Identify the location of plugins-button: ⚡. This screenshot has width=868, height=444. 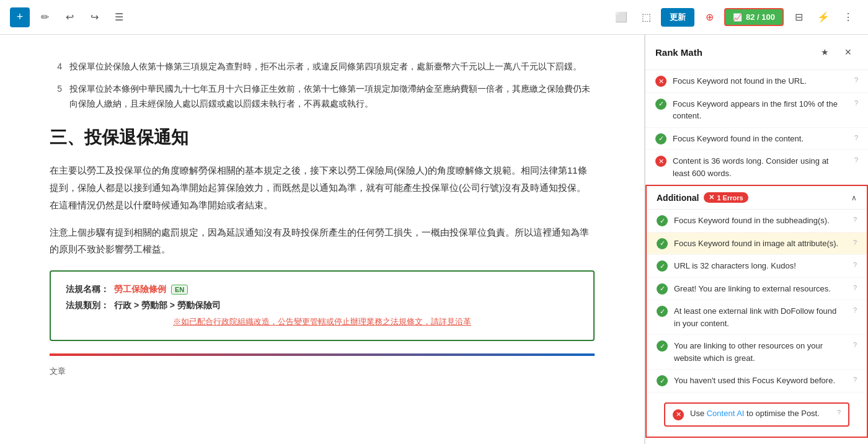
(823, 17).